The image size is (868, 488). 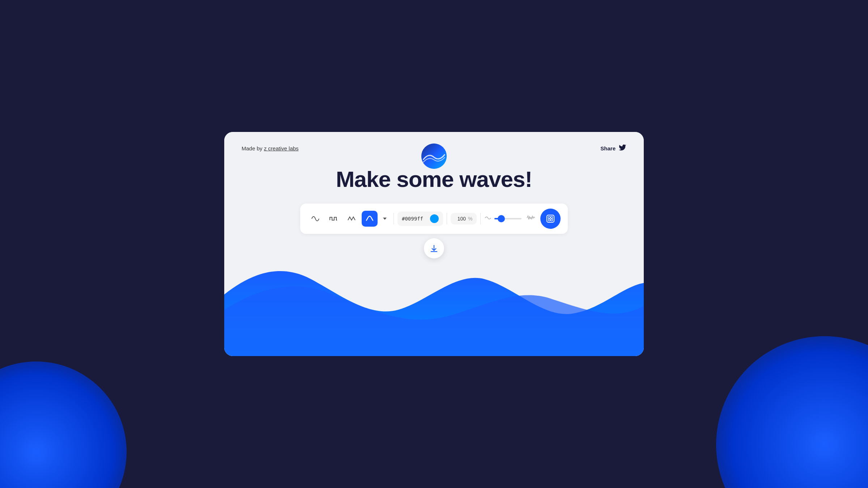 What do you see at coordinates (488, 219) in the screenshot?
I see `amplitude-min-icon` at bounding box center [488, 219].